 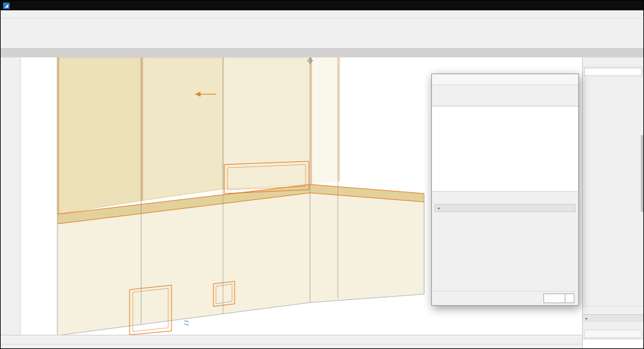 I want to click on tree-scrollbar, so click(x=642, y=174).